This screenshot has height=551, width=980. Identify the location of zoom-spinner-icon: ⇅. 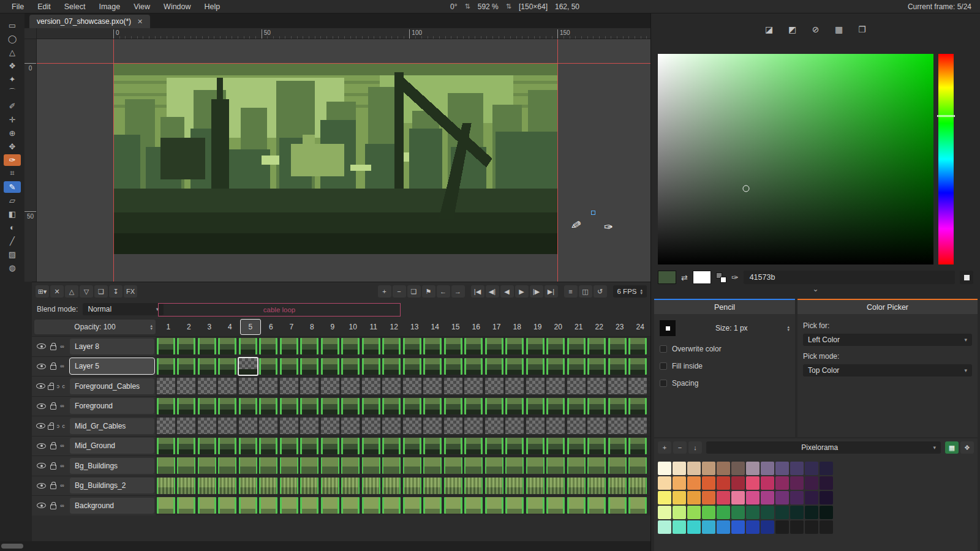
(508, 6).